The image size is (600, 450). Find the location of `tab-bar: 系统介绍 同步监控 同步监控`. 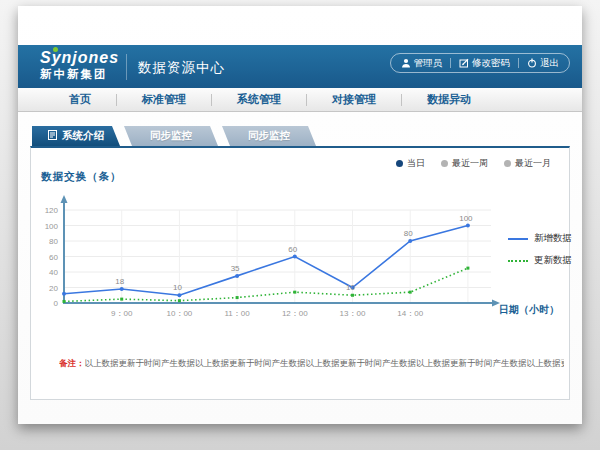

tab-bar: 系统介绍 同步监控 同步监控 is located at coordinates (174, 136).